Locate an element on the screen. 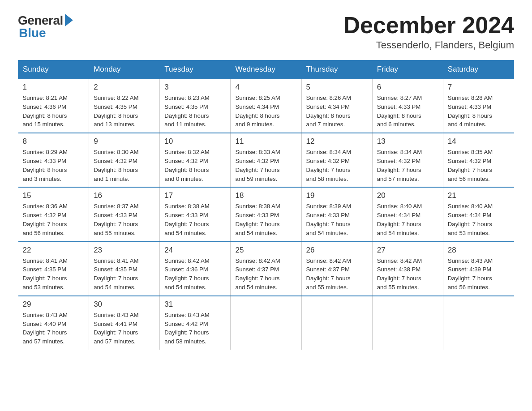  day-info: Sunrise: 8:32 AM Sunset: 4:32 PM Dayligh… is located at coordinates (195, 166).